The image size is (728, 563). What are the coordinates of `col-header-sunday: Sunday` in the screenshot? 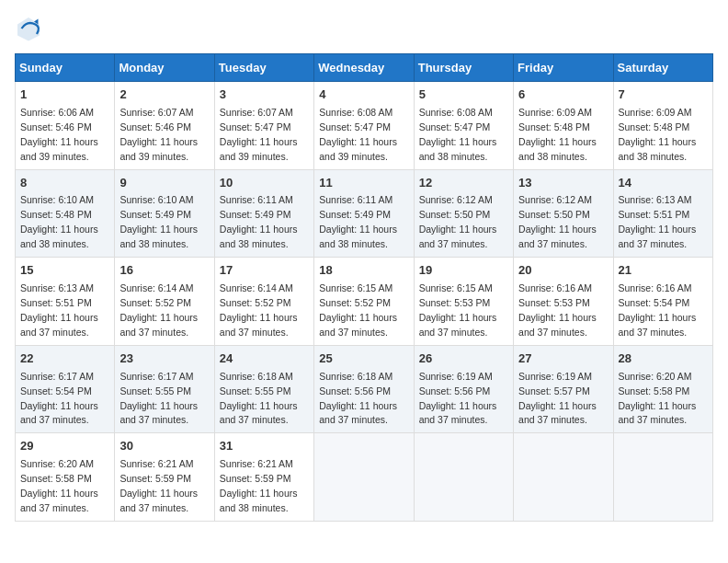 It's located at (65, 68).